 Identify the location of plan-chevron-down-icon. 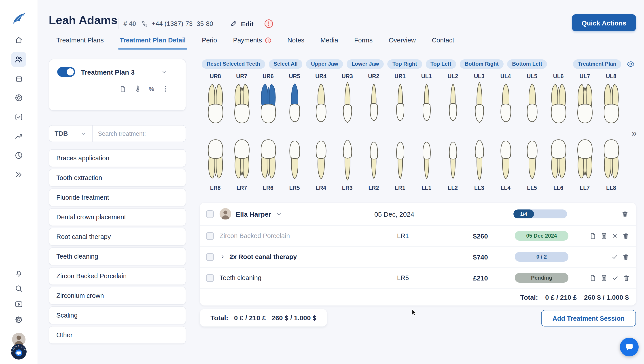
(164, 72).